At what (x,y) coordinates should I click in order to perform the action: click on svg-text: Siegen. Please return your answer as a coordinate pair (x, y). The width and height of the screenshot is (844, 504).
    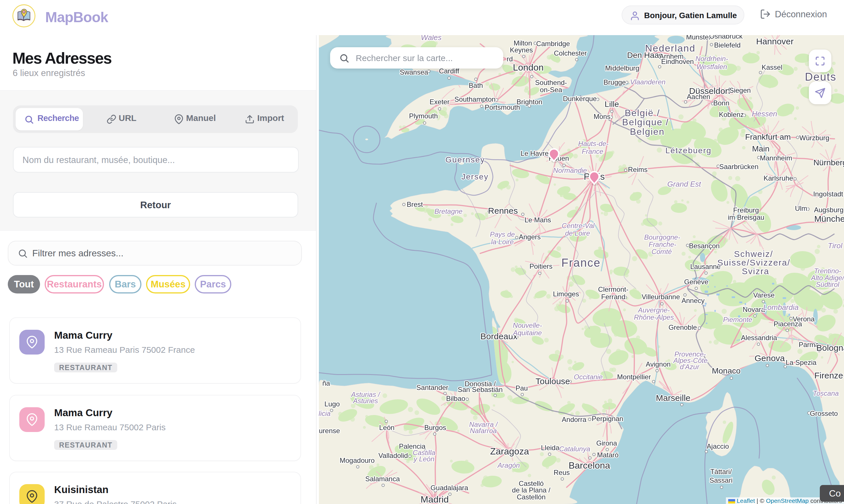
    Looking at the image, I should click on (740, 90).